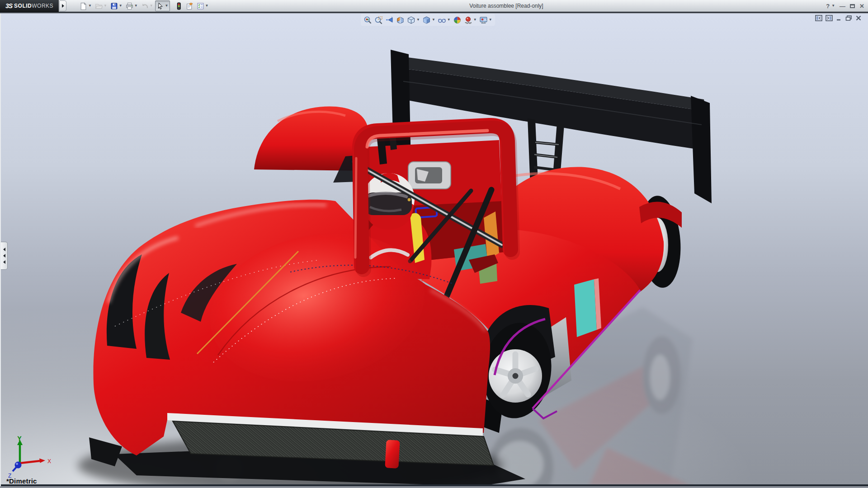  Describe the element at coordinates (203, 6) in the screenshot. I see `options-button: ▼` at that location.